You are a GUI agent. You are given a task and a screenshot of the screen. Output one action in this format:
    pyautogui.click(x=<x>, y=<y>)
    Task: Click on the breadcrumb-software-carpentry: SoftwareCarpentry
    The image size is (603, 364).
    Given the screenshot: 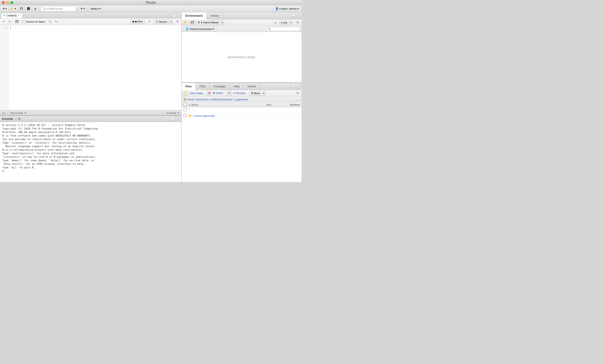 What is the action you would take?
    pyautogui.click(x=221, y=99)
    